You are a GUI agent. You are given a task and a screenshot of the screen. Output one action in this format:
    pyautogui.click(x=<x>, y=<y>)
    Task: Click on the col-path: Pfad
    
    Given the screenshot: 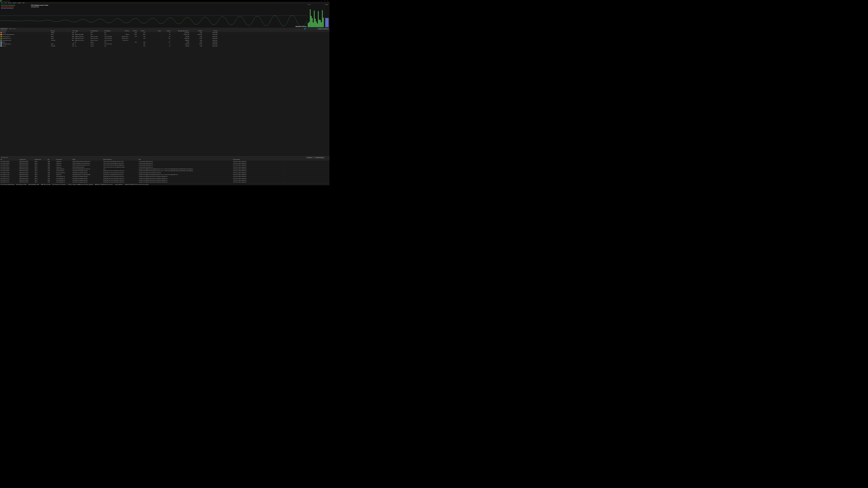 What is the action you would take?
    pyautogui.click(x=185, y=160)
    